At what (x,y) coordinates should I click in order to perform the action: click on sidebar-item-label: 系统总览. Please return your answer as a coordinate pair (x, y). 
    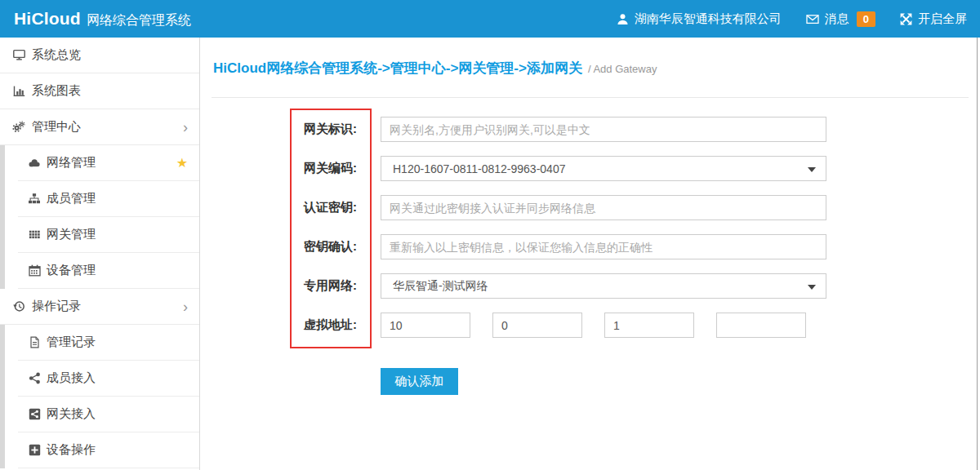
    Looking at the image, I should click on (56, 55).